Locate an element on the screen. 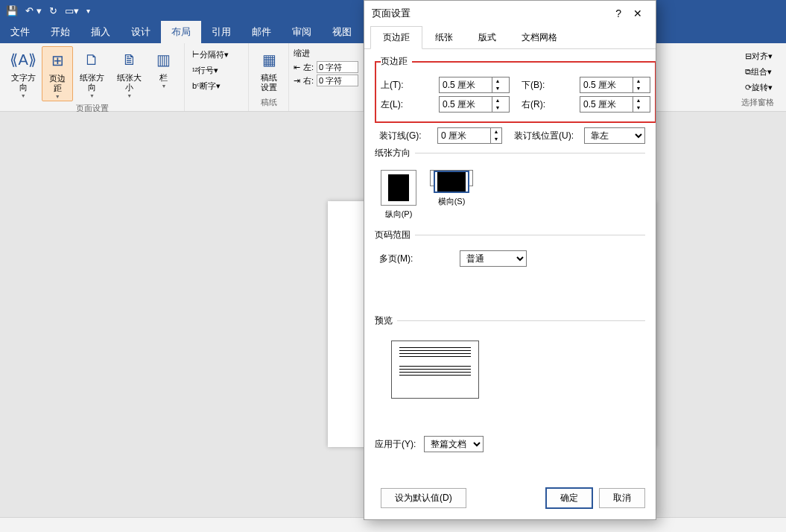  indent-left-row: ⇤ 左: is located at coordinates (326, 67).